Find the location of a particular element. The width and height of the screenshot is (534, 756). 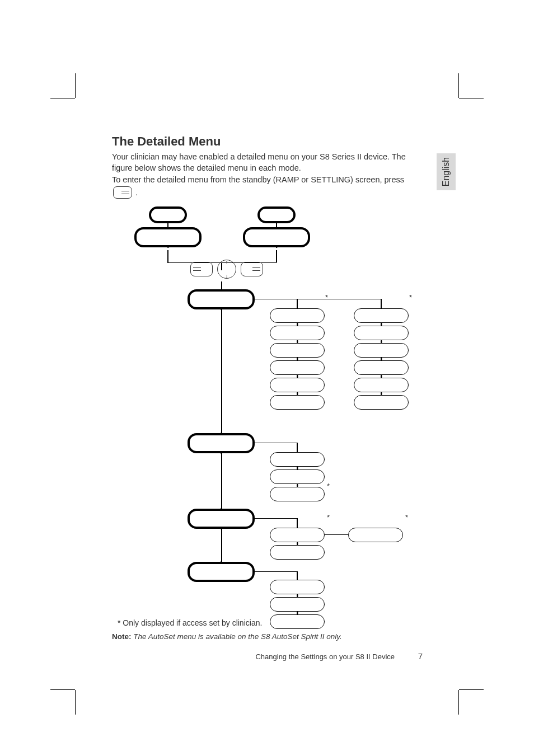

device-controls-icon is located at coordinates (227, 269).